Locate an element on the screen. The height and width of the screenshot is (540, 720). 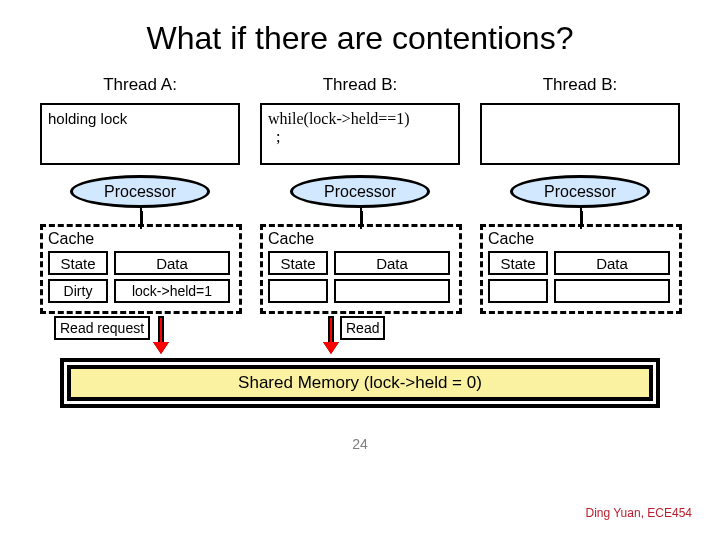
proc-a: Processor Cache State Data Dirty lock->h… is located at coordinates (140, 244).